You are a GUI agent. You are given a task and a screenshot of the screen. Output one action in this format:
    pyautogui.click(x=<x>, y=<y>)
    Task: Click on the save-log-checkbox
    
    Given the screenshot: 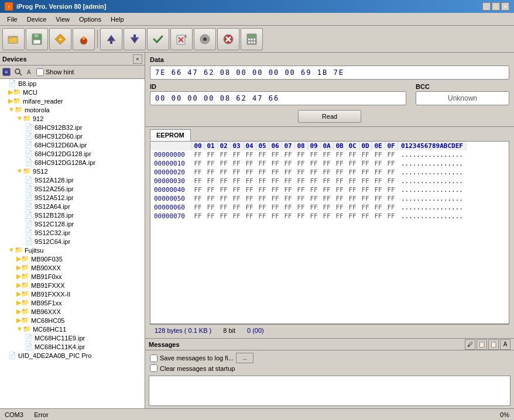 What is the action you would take?
    pyautogui.click(x=153, y=358)
    